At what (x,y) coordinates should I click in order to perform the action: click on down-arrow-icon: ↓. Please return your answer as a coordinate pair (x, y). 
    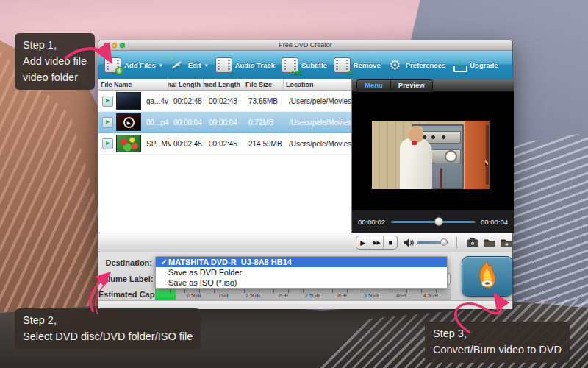
    Looking at the image, I should click on (459, 62).